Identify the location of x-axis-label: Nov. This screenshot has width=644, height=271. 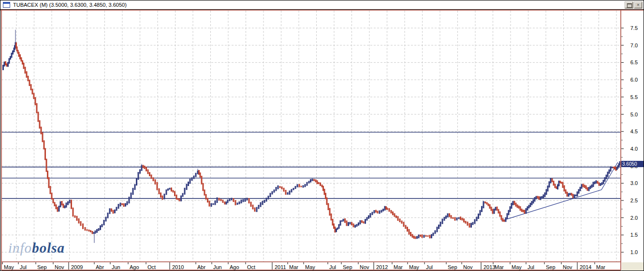
(365, 267).